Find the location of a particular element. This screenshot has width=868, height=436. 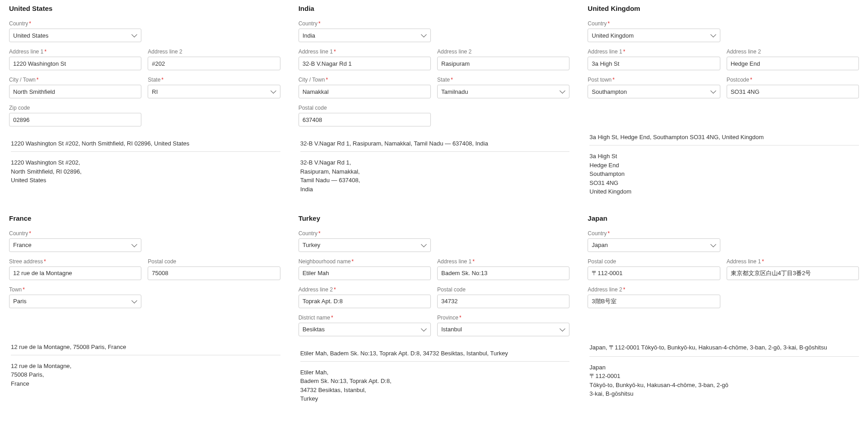

country-select: United States is located at coordinates (75, 35).